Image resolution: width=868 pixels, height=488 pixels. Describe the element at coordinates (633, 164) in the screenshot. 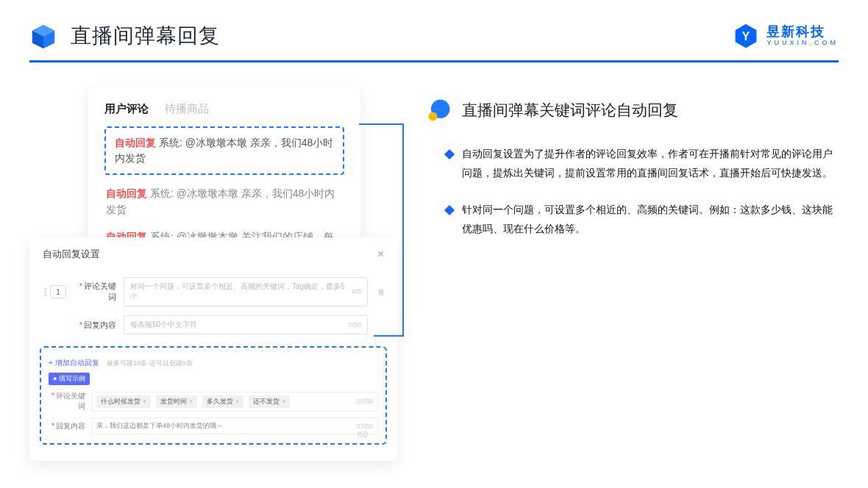

I see `bullet-1: 自动回复设置为了提升作者的评论回复效率，作者可在开播前针对常见的评论用户问题，提…` at that location.